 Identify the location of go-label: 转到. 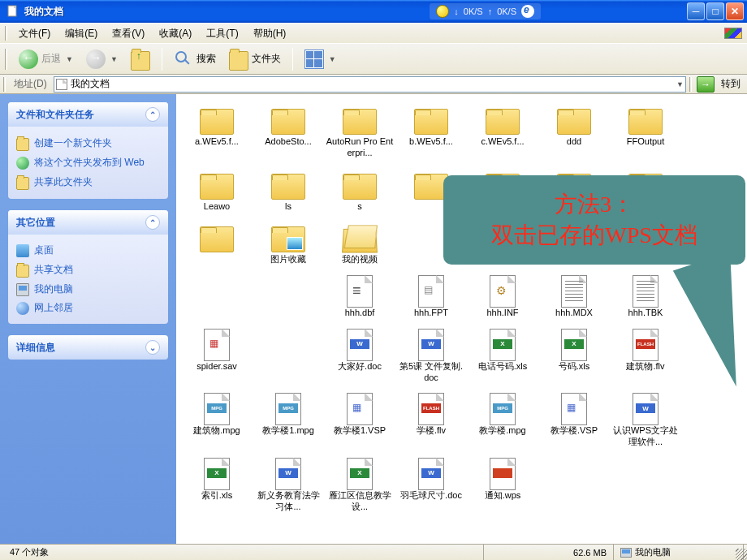
(731, 84).